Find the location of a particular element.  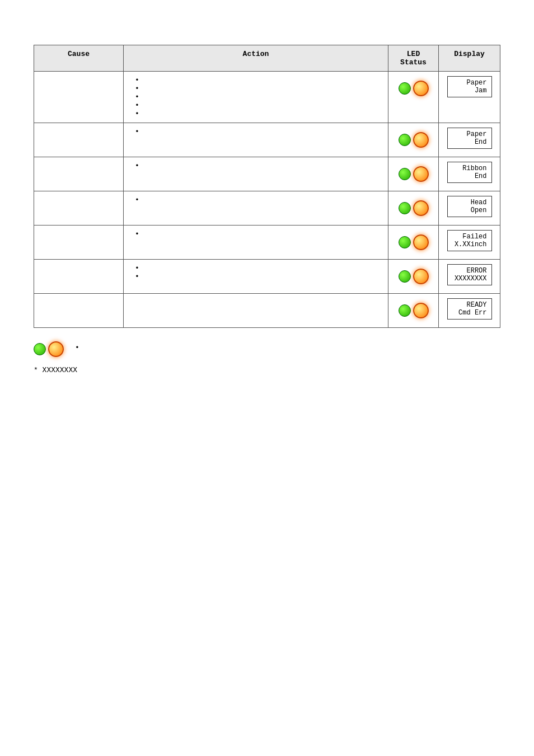

table-row: FailedX.XXinch is located at coordinates (268, 243).